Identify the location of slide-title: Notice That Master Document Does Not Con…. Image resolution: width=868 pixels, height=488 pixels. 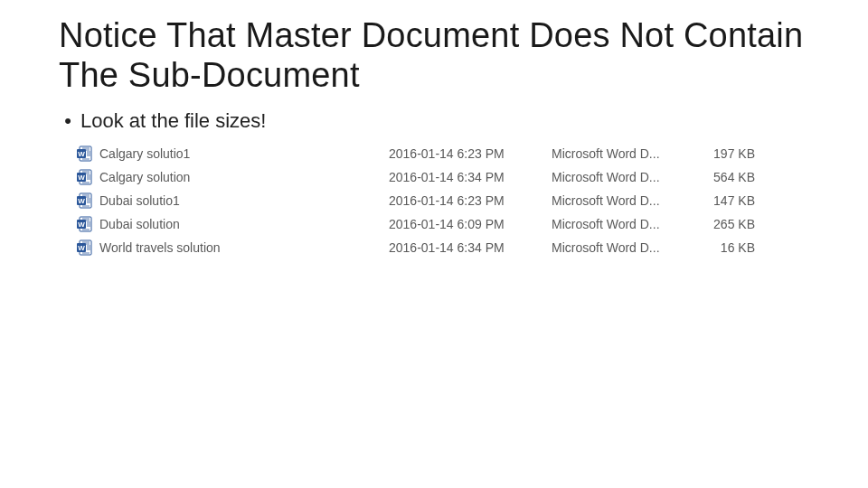
(434, 56).